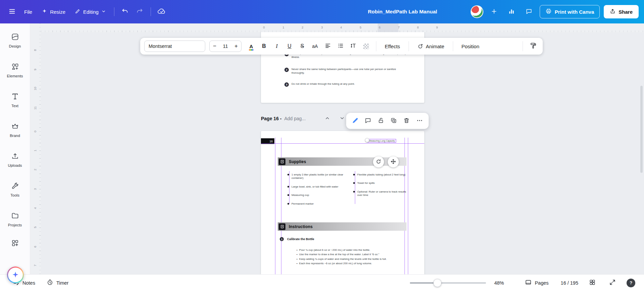  Describe the element at coordinates (368, 121) in the screenshot. I see `comment-icon` at that location.